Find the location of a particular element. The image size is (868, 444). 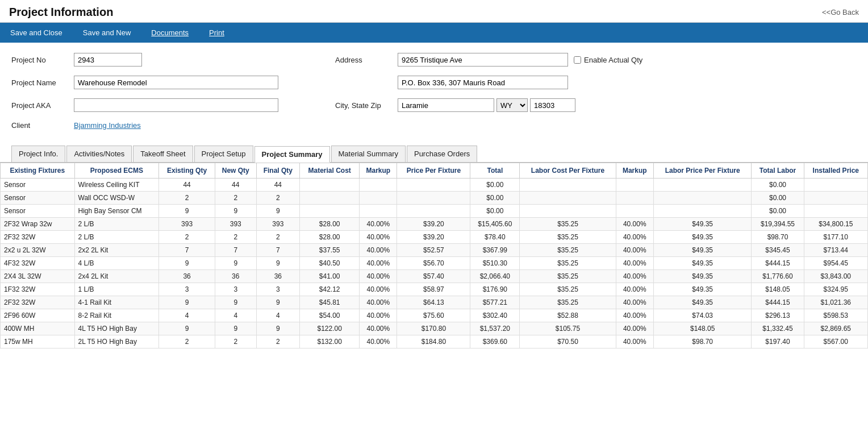

right-form: Address Enable Actual Qty City, State Zi… is located at coordinates (489, 85).